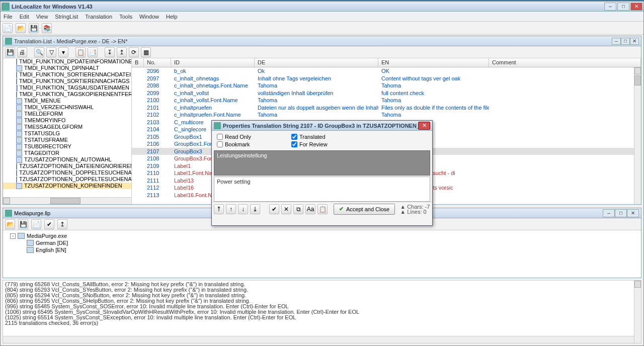  I want to click on prev-icon: ↑, so click(231, 209).